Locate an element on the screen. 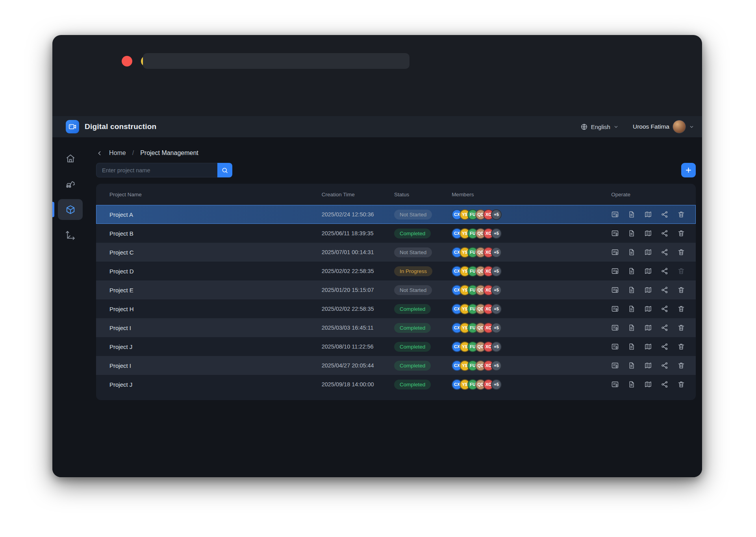 Image resolution: width=756 pixels, height=537 pixels. creation-time: 2025/01/20 15:15:07 is located at coordinates (358, 290).